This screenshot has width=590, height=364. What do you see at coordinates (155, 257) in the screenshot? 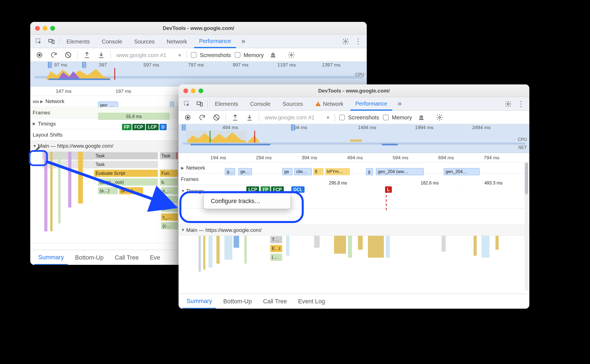
I see `btab-eventlog: Eve` at bounding box center [155, 257].